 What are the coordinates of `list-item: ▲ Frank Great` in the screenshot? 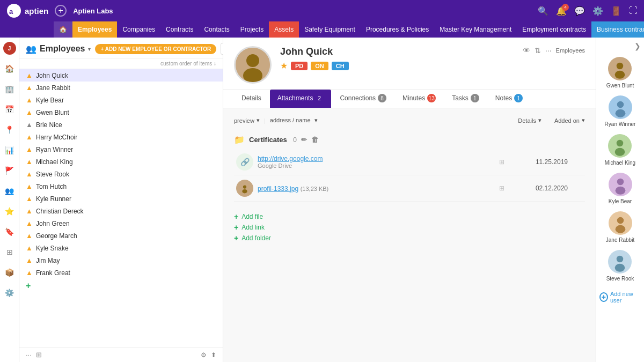 It's located at (121, 272).